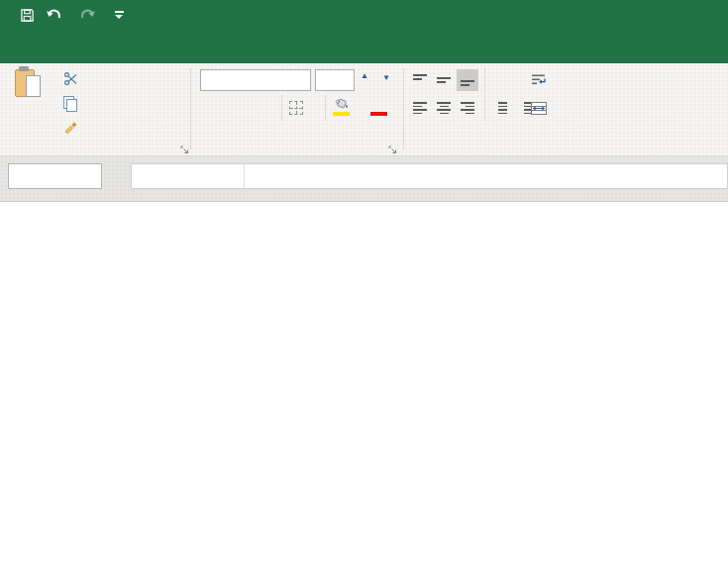 The height and width of the screenshot is (578, 728). Describe the element at coordinates (444, 108) in the screenshot. I see `align-center-button` at that location.